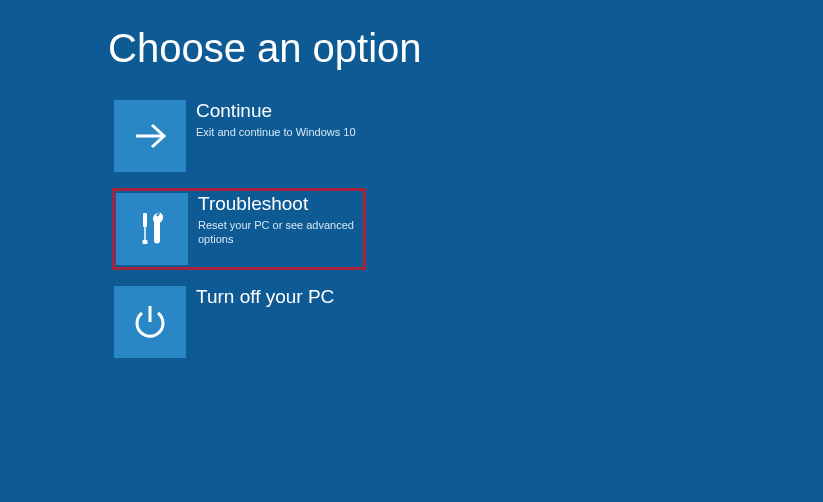 Image resolution: width=823 pixels, height=502 pixels. What do you see at coordinates (276, 112) in the screenshot?
I see `option-title: Continue` at bounding box center [276, 112].